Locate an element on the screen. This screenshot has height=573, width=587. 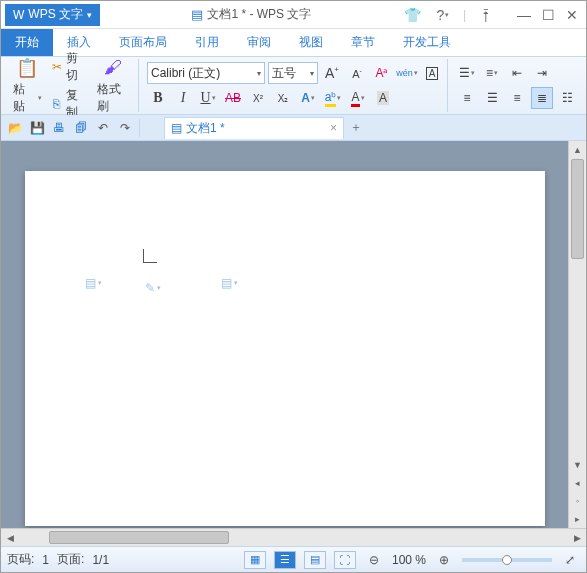
font-family-combo: Calibri (正文) ▾ is located at coordinates (206, 73).